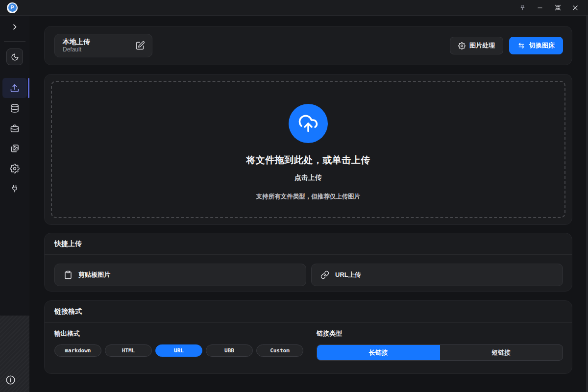  I want to click on database-icon, so click(15, 108).